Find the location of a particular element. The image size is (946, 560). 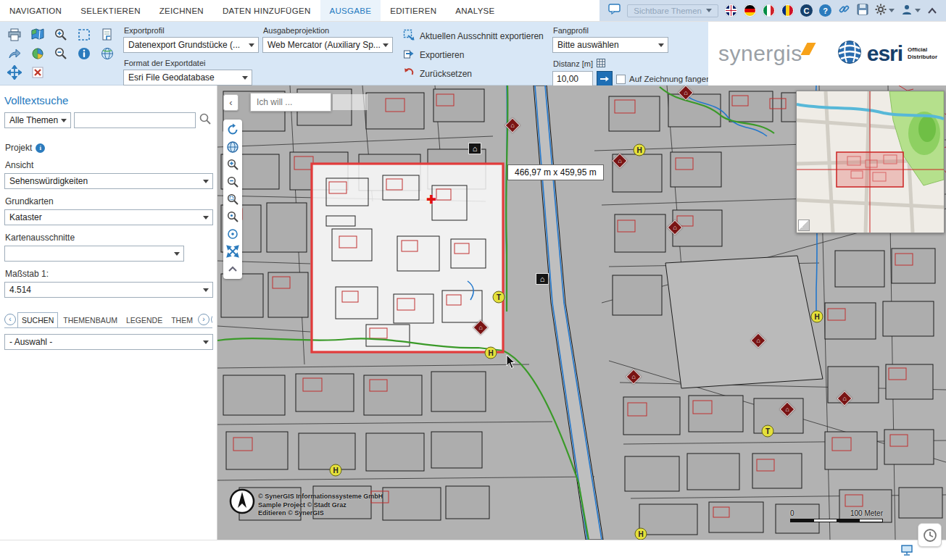

visible-themes-dropdown: Sichtbare Themen is located at coordinates (673, 11).